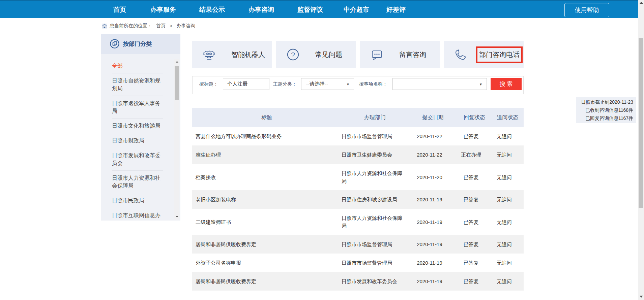  What do you see at coordinates (396, 10) in the screenshot?
I see `nav-item-rating: 好差评` at bounding box center [396, 10].